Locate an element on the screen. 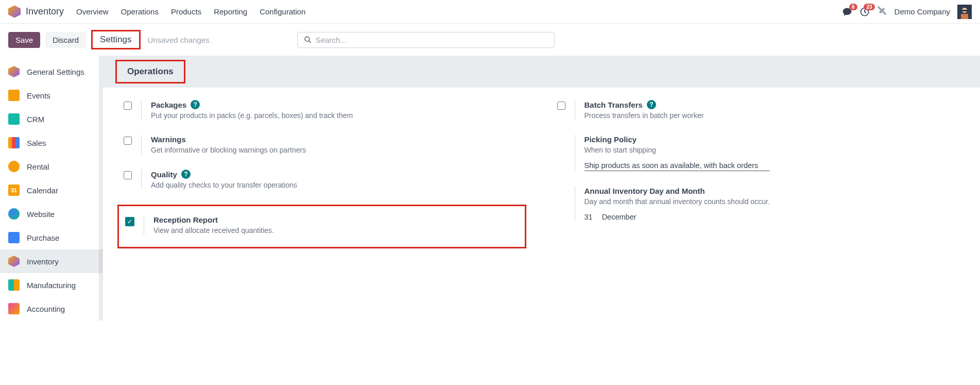  warnings-checkbox is located at coordinates (128, 141).